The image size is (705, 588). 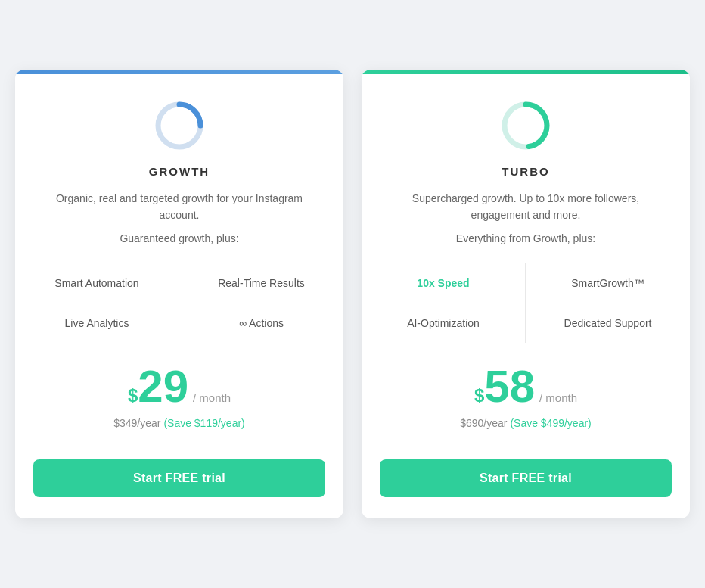 I want to click on price-annual: $349/year (Save $119/year), so click(x=179, y=423).